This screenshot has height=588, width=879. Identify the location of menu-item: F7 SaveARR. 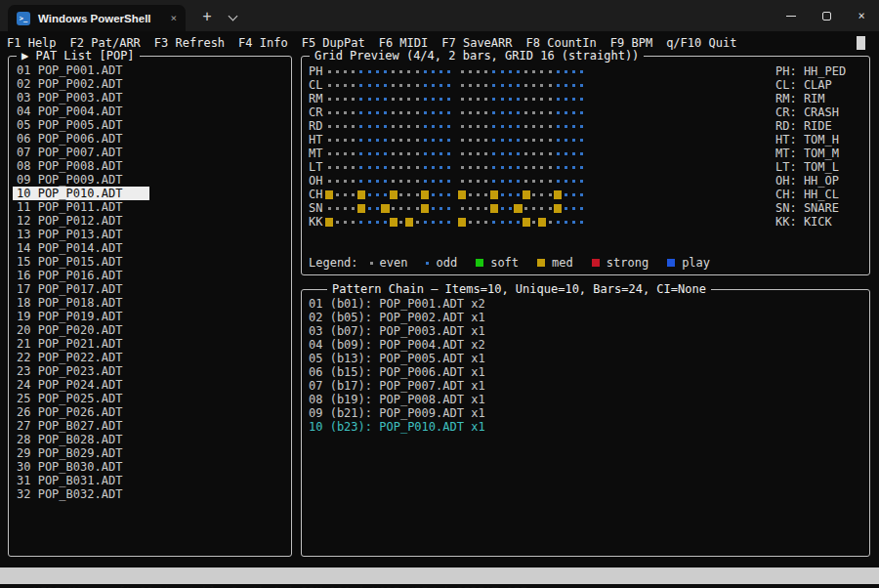
(477, 43).